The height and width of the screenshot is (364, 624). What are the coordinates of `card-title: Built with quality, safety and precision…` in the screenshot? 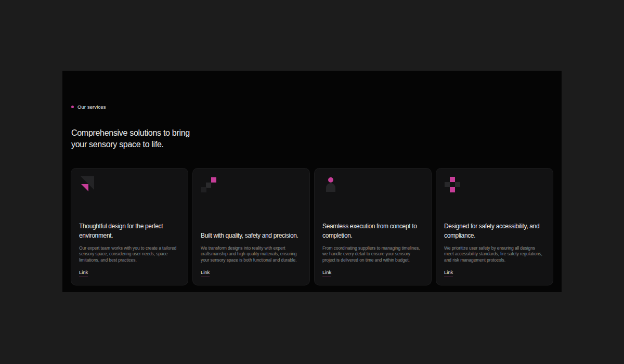 It's located at (251, 236).